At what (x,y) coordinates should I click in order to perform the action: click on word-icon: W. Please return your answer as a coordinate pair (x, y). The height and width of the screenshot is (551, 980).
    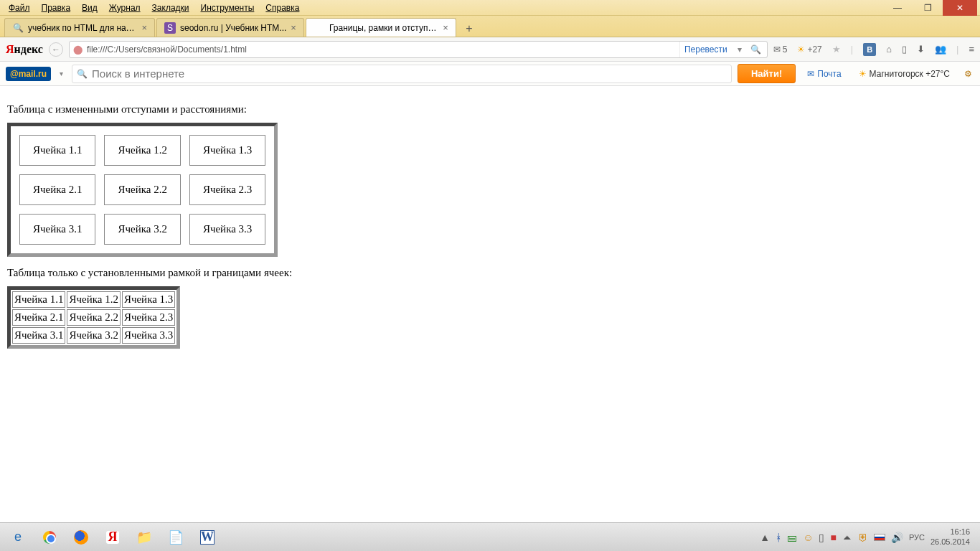
    Looking at the image, I should click on (207, 537).